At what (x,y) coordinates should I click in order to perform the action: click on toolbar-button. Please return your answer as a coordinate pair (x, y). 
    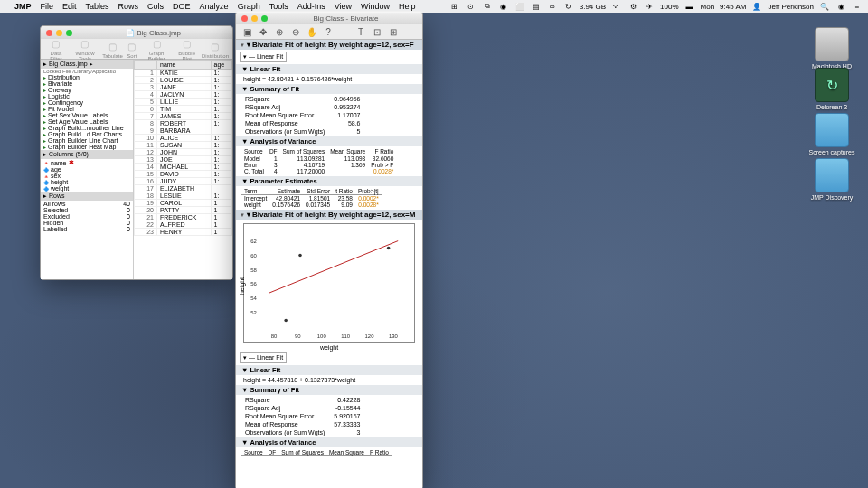
    Looking at the image, I should click on (344, 32).